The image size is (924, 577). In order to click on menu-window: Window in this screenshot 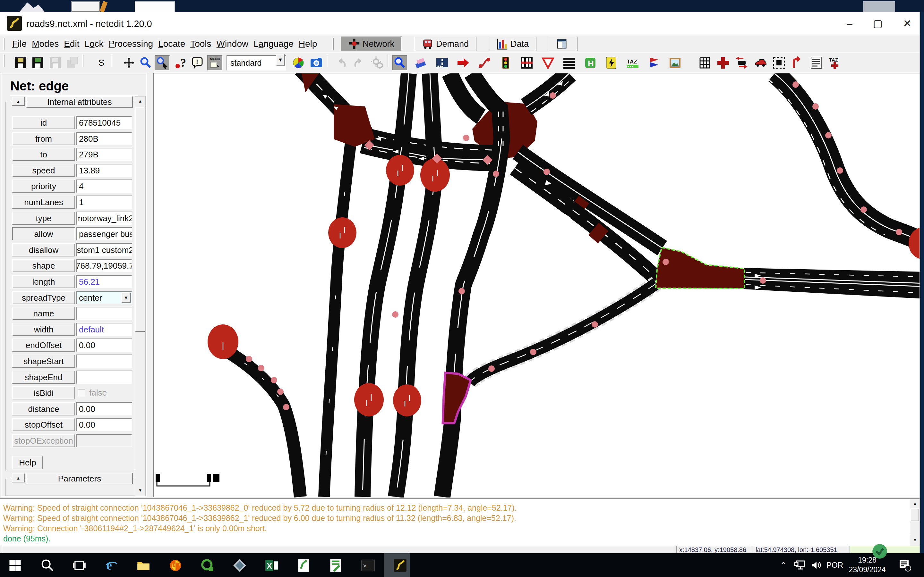, I will do `click(233, 44)`.